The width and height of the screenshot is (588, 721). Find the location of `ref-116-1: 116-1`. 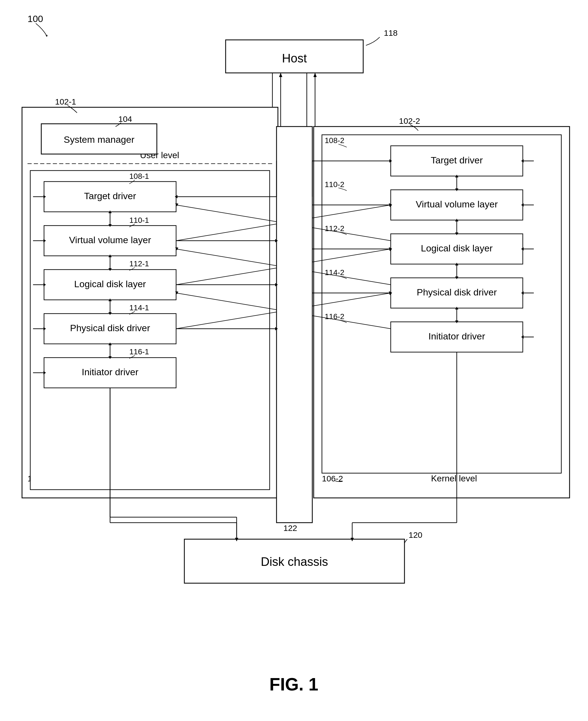

ref-116-1: 116-1 is located at coordinates (139, 352).